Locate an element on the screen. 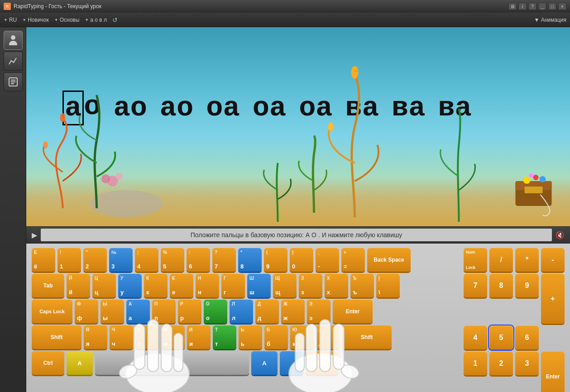  key-z: Зз is located at coordinates (311, 286).